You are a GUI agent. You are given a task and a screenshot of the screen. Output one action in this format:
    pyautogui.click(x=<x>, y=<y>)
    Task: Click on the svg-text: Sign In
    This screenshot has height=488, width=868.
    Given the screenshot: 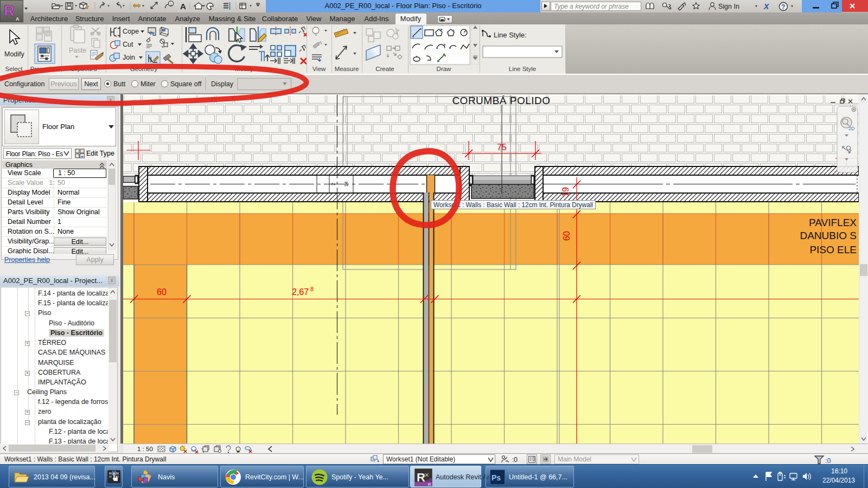 What is the action you would take?
    pyautogui.click(x=729, y=7)
    